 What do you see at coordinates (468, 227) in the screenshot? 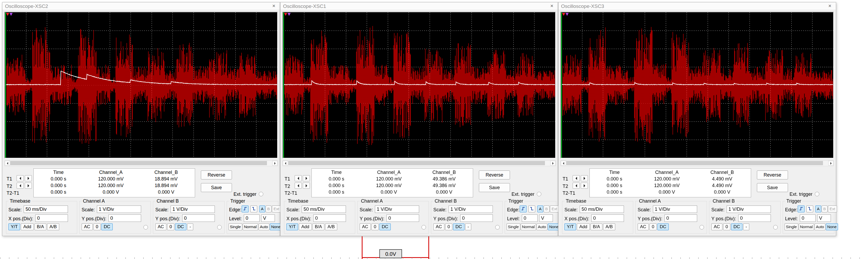
I see `channel-b-coupling--: -` at bounding box center [468, 227].